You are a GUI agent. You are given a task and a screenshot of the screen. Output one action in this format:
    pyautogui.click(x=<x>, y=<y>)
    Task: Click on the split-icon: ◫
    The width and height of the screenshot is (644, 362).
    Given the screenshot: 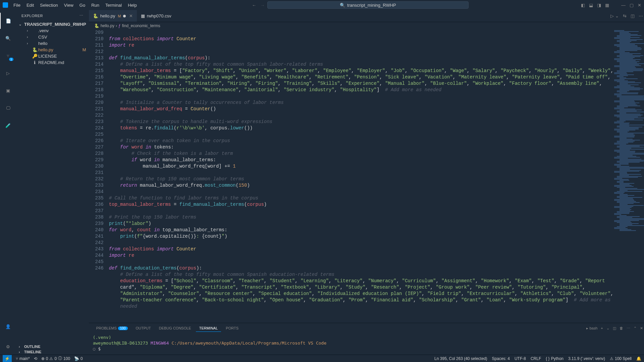 What is the action you would take?
    pyautogui.click(x=633, y=16)
    